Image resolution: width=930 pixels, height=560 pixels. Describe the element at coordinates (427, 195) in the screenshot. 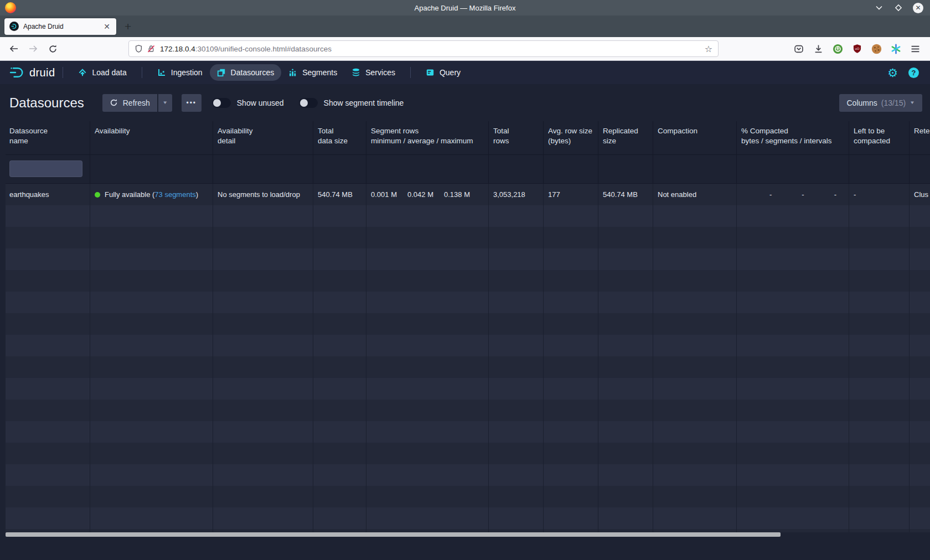

I see `cell-segment_rows: 0.001 M0.042 M0.138 M` at that location.